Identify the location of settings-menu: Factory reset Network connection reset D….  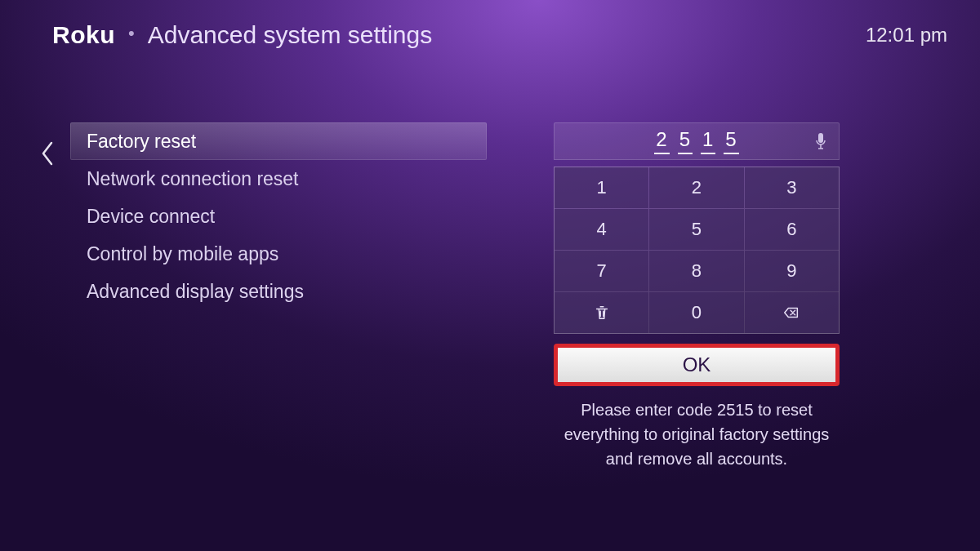
(278, 216).